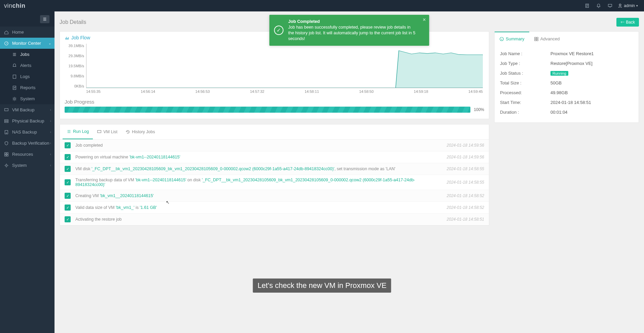 Image resolution: width=644 pixels, height=333 pixels. What do you see at coordinates (74, 46) in the screenshot?
I see `y-tick: 39.1MB/s` at bounding box center [74, 46].